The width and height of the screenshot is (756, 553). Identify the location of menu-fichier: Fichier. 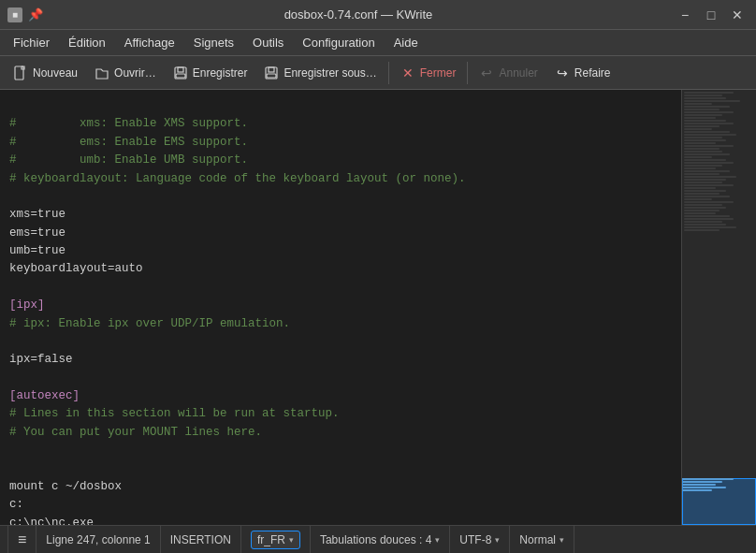
(32, 43).